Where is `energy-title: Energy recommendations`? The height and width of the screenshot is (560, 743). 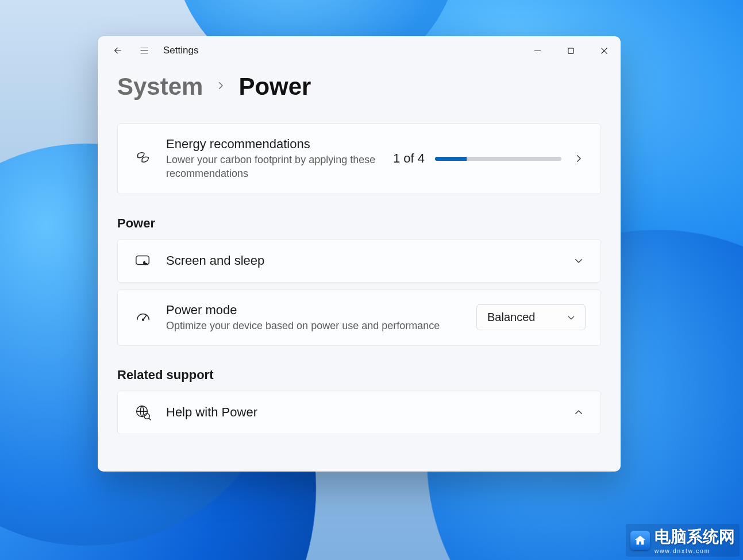 energy-title: Energy recommendations is located at coordinates (274, 144).